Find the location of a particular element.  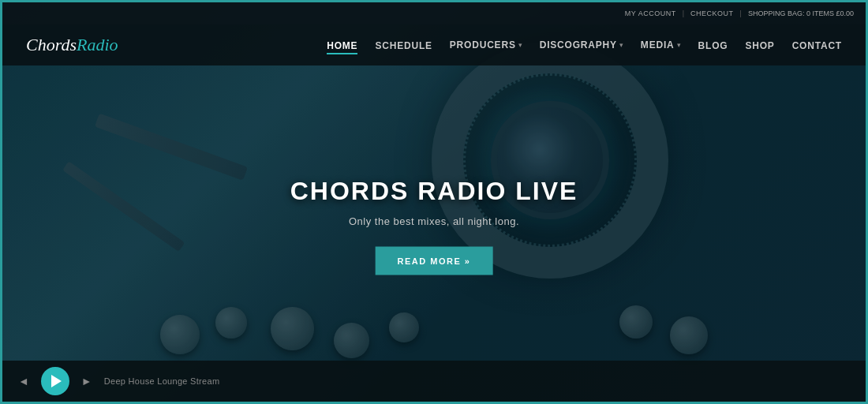

nav-link-contact: CONTACT is located at coordinates (817, 46).